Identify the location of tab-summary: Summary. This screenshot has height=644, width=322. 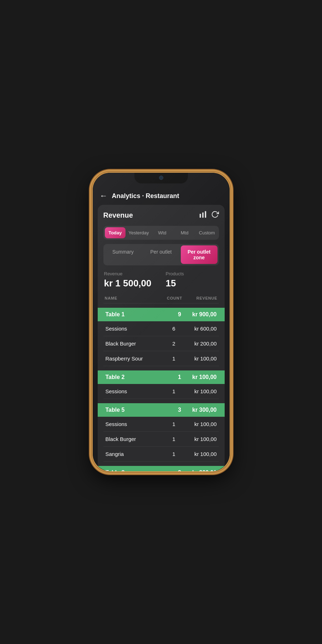
(123, 255).